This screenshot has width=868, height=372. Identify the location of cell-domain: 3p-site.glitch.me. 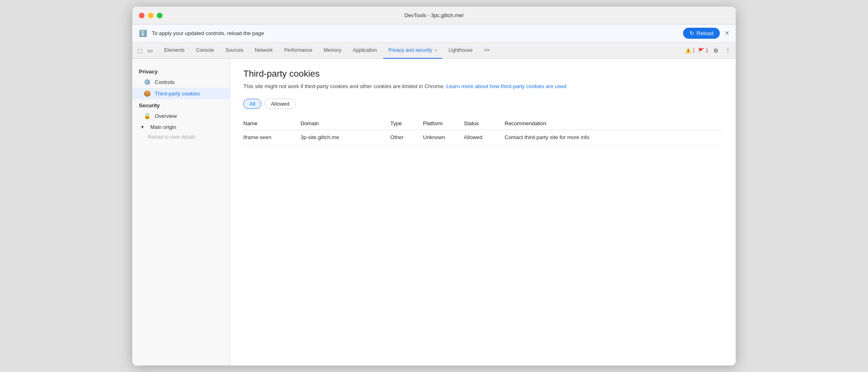
(345, 137).